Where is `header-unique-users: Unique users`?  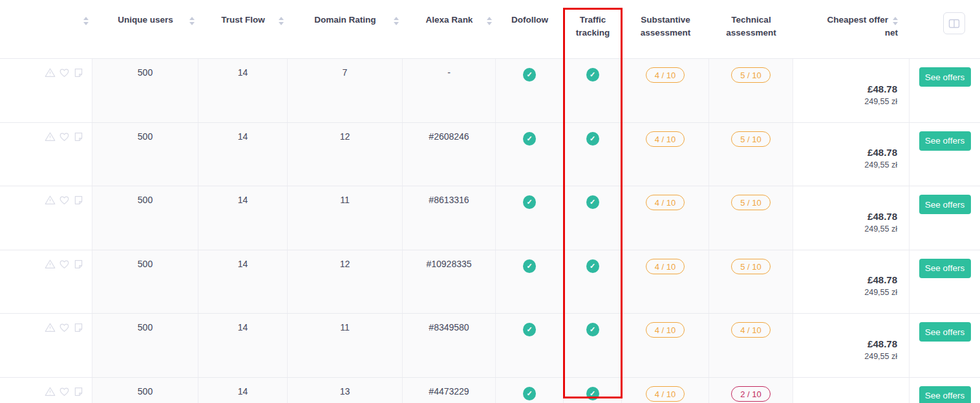 header-unique-users: Unique users is located at coordinates (145, 29).